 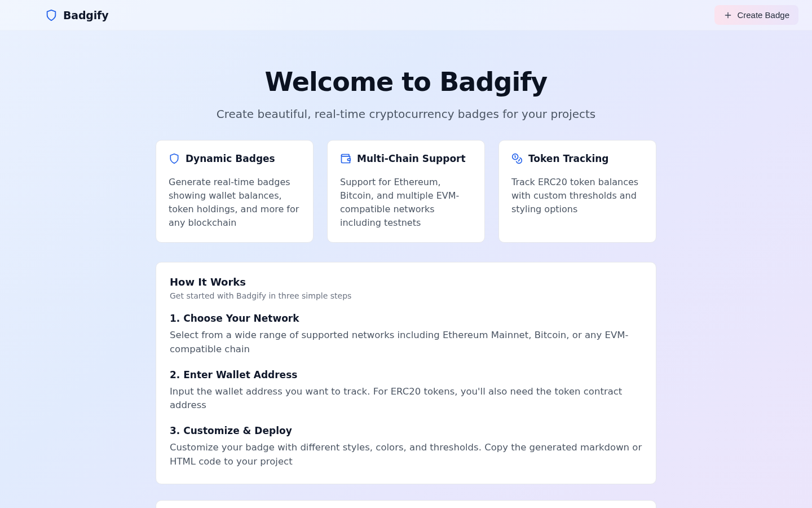 What do you see at coordinates (235, 191) in the screenshot?
I see `feature-card-dynamic-badges: Dynamic Badges Generate real-time badges…` at bounding box center [235, 191].